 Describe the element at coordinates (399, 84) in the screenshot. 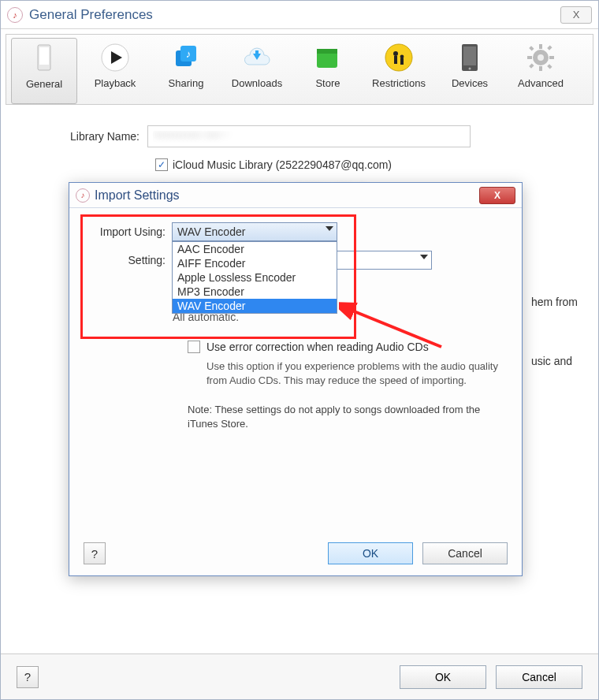

I see `tab-restrictions-label: Restrictions` at that location.